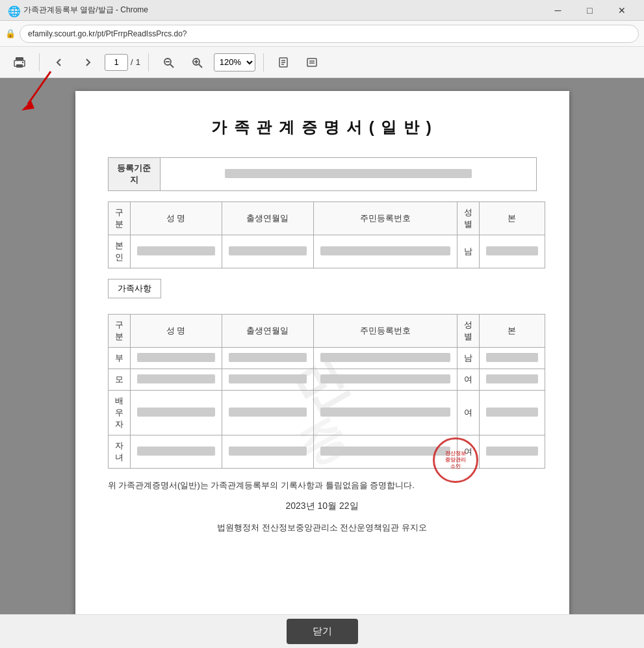 The width and height of the screenshot is (644, 648). Describe the element at coordinates (558, 10) in the screenshot. I see `minimize-button: ─` at that location.